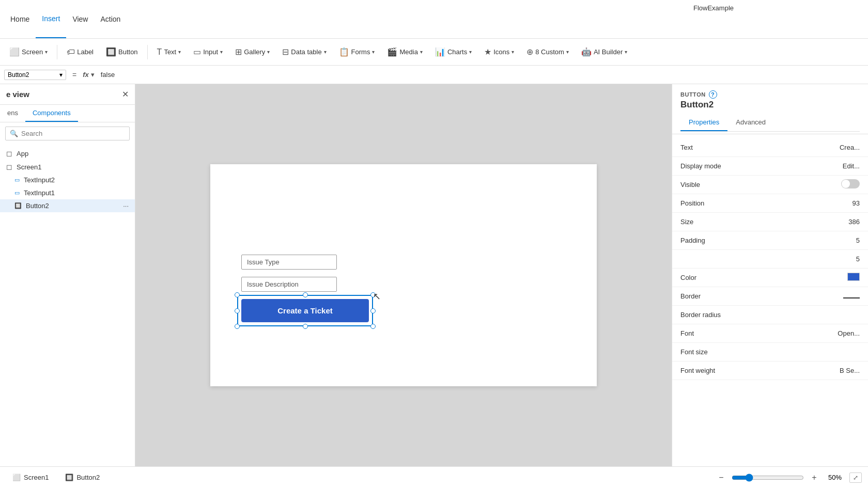  What do you see at coordinates (67, 180) in the screenshot?
I see `tree-item-textinput2: ▭ TextInput2` at bounding box center [67, 180].